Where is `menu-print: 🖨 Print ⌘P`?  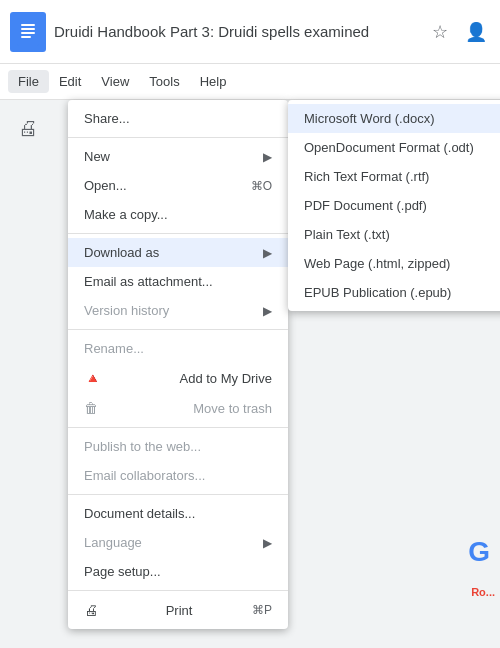 menu-print: 🖨 Print ⌘P is located at coordinates (178, 610).